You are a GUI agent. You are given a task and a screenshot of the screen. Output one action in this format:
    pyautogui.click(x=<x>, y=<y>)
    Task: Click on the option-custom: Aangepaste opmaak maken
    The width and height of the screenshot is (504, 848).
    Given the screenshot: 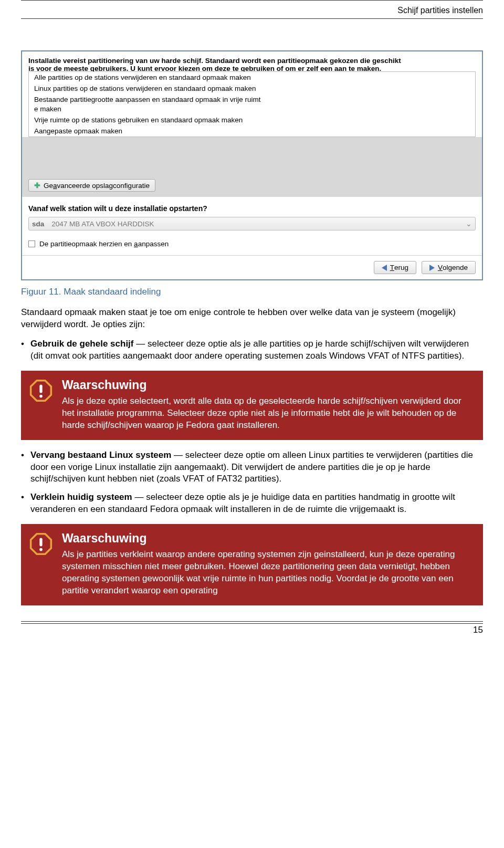 What is the action you would take?
    pyautogui.click(x=252, y=131)
    